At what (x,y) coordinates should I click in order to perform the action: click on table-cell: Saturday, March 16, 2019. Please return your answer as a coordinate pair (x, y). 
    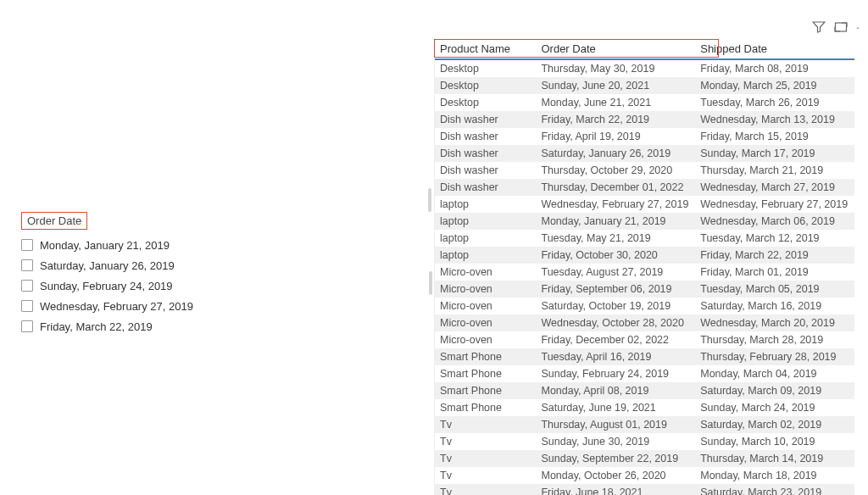
    Looking at the image, I should click on (775, 306).